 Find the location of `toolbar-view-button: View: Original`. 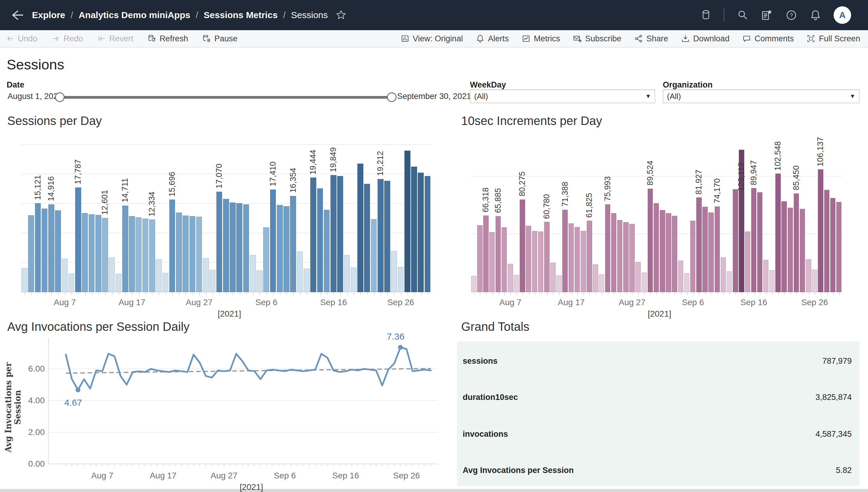

toolbar-view-button: View: Original is located at coordinates (432, 39).